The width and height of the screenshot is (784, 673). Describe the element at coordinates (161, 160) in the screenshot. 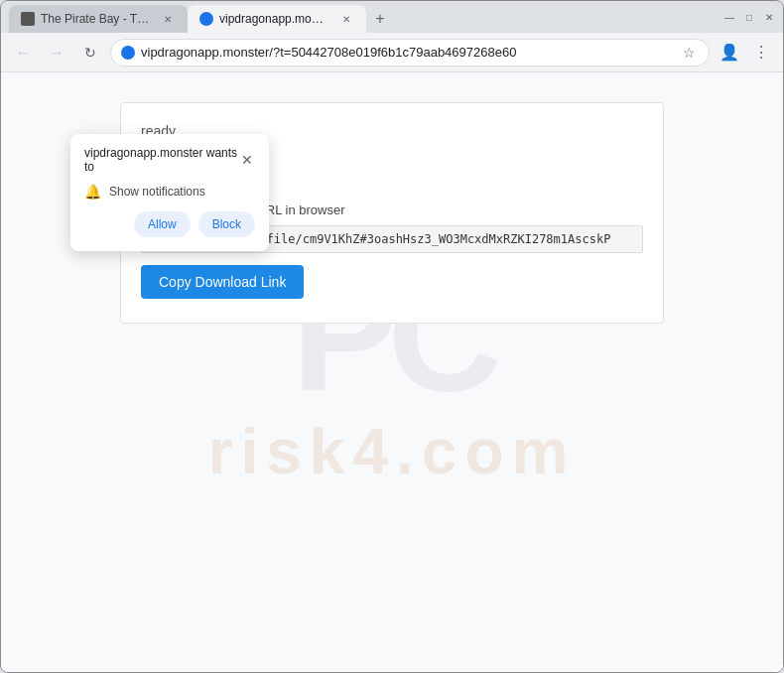

I see `notif-title: vipdragonapp.monster wants to` at that location.